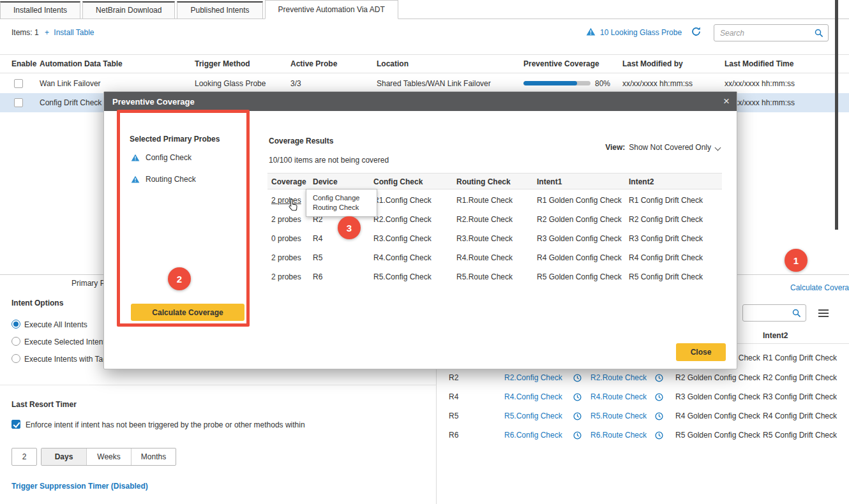 The height and width of the screenshot is (504, 849). I want to click on hand-cursor-icon, so click(293, 205).